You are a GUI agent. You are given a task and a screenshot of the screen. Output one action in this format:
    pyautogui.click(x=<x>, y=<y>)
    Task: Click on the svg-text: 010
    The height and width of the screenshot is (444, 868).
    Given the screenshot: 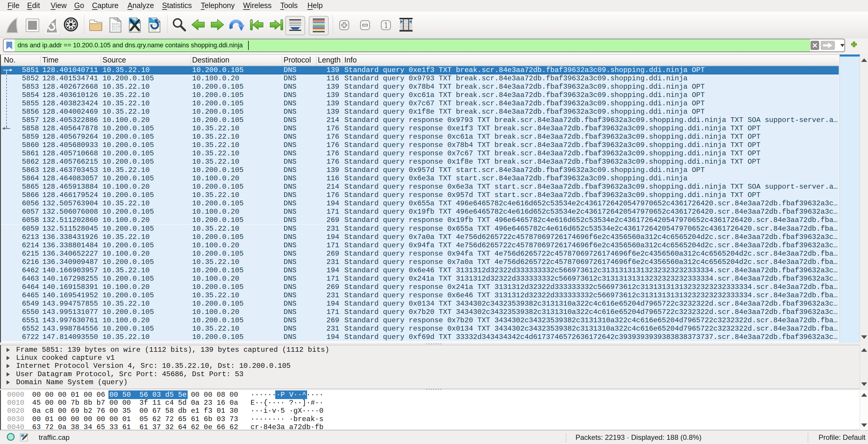 What is the action you would take?
    pyautogui.click(x=154, y=25)
    